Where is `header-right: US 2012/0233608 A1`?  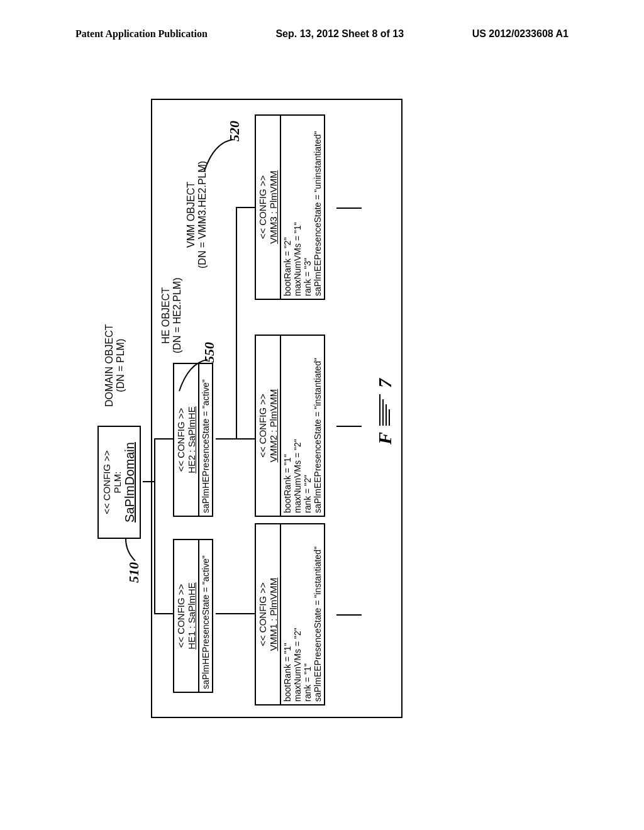
header-right: US 2012/0233608 A1 is located at coordinates (521, 34).